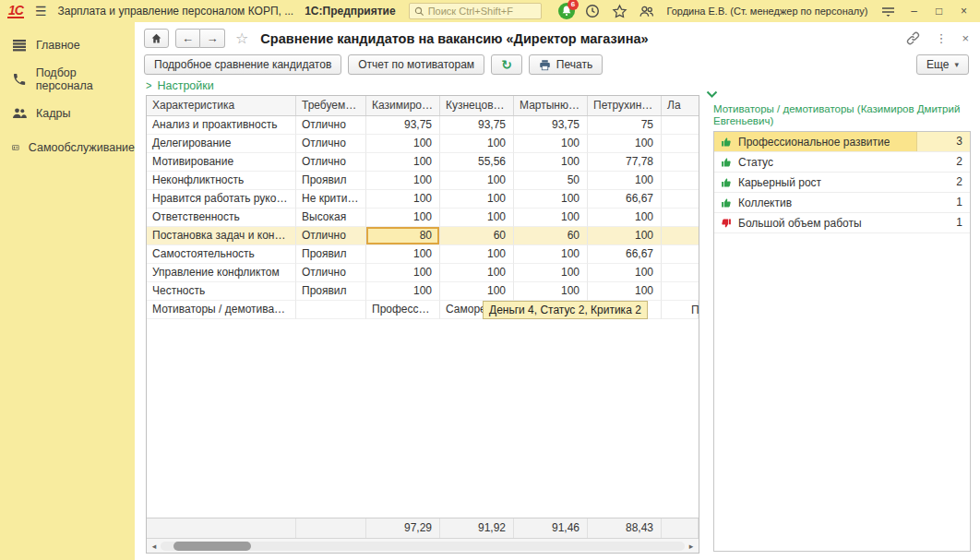 The width and height of the screenshot is (980, 560). What do you see at coordinates (566, 65) in the screenshot?
I see `print-button: Печать` at bounding box center [566, 65].